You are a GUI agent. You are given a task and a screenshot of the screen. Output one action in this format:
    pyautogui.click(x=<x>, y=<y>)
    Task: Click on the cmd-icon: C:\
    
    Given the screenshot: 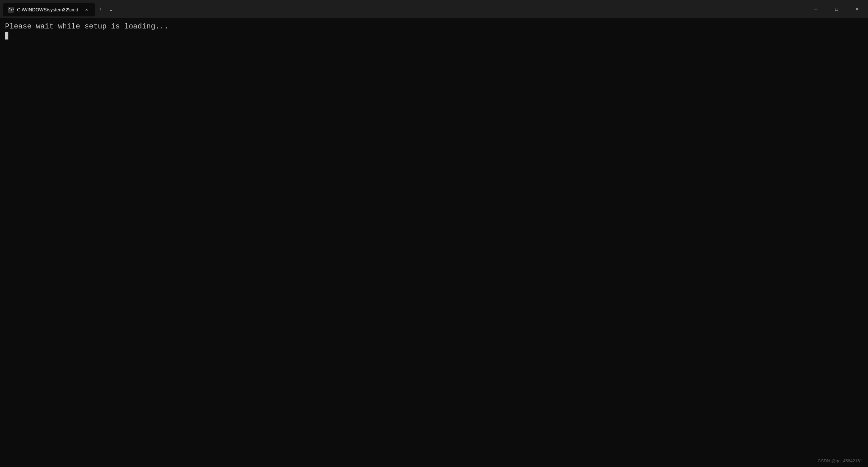 What is the action you would take?
    pyautogui.click(x=11, y=10)
    